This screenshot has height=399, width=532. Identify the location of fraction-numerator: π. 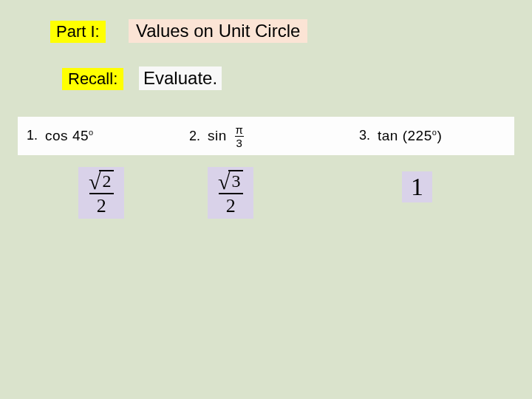
(239, 130).